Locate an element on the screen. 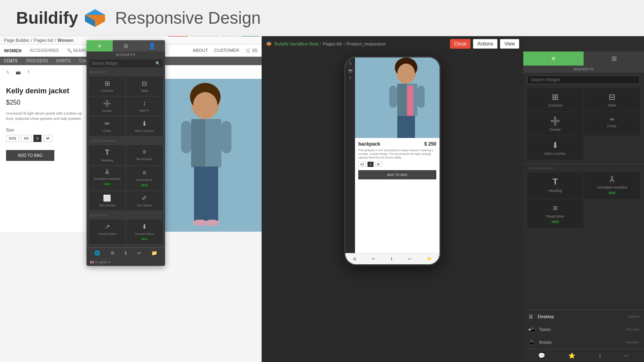  center-toolbar: Close Actions View is located at coordinates (485, 44).